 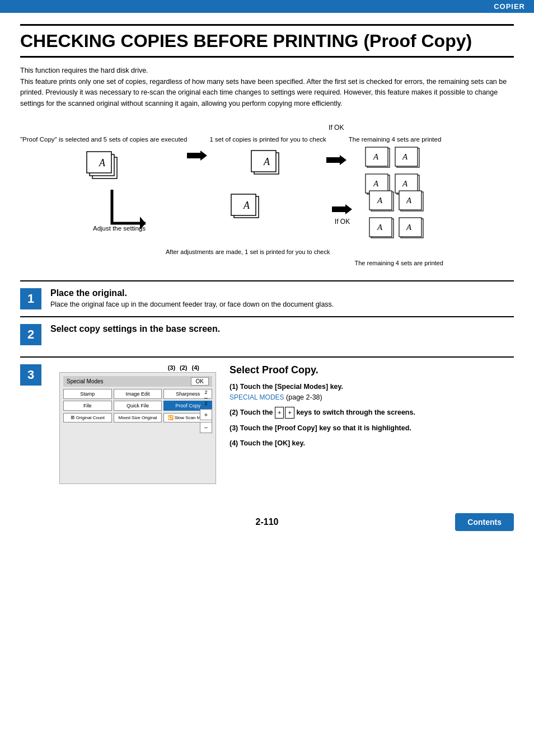 I want to click on footer-right: Contents, so click(x=432, y=522).